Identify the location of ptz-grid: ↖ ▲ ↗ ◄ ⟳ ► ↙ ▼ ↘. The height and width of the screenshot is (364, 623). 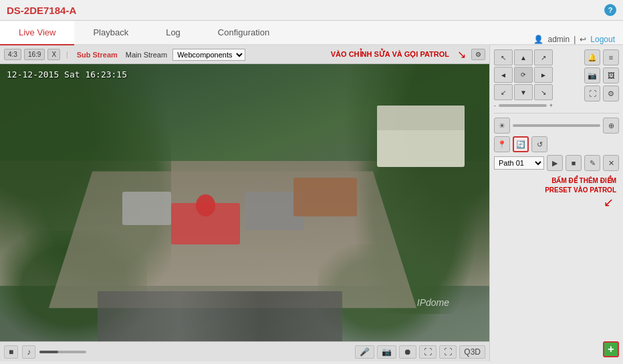
(523, 75).